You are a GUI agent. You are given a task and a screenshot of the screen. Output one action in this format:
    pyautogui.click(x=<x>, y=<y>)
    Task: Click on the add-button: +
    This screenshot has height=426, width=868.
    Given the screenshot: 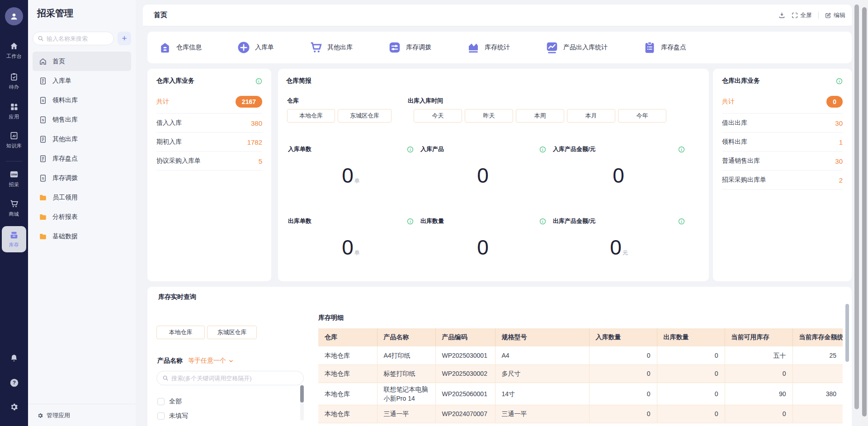 What is the action you would take?
    pyautogui.click(x=124, y=38)
    